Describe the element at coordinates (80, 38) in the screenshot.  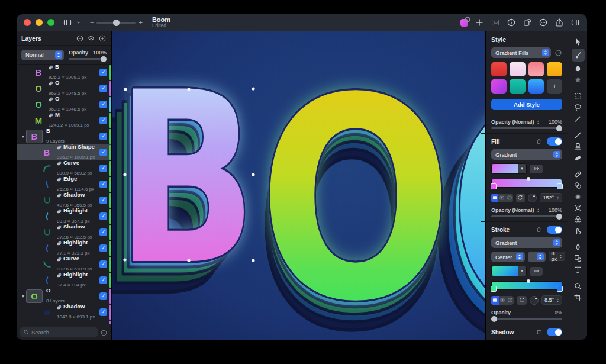
I see `remove-layer-icon` at that location.